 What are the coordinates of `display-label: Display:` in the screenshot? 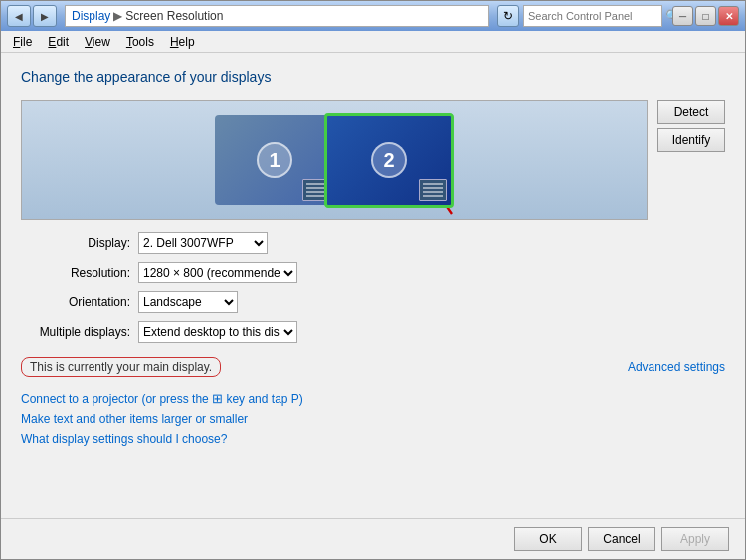 It's located at (76, 243).